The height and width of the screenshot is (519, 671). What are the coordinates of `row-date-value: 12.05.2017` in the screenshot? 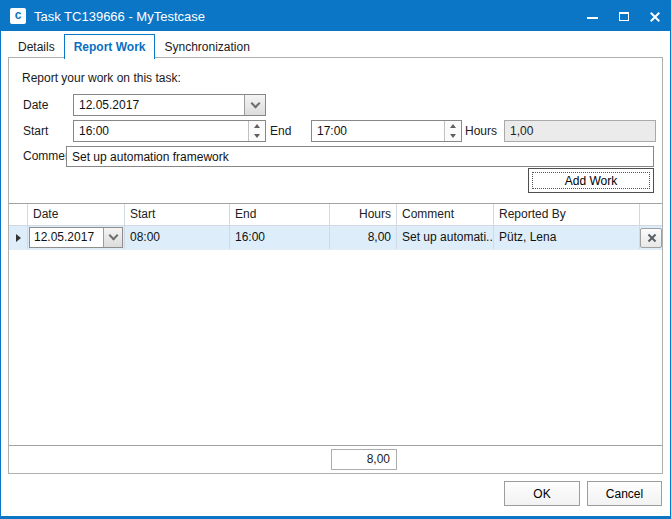 It's located at (64, 237).